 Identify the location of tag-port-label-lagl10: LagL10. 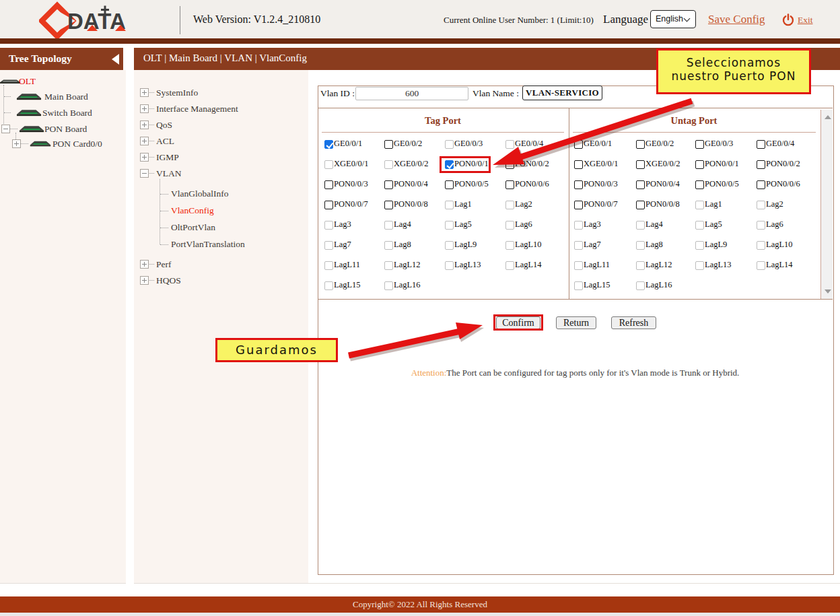
(528, 245).